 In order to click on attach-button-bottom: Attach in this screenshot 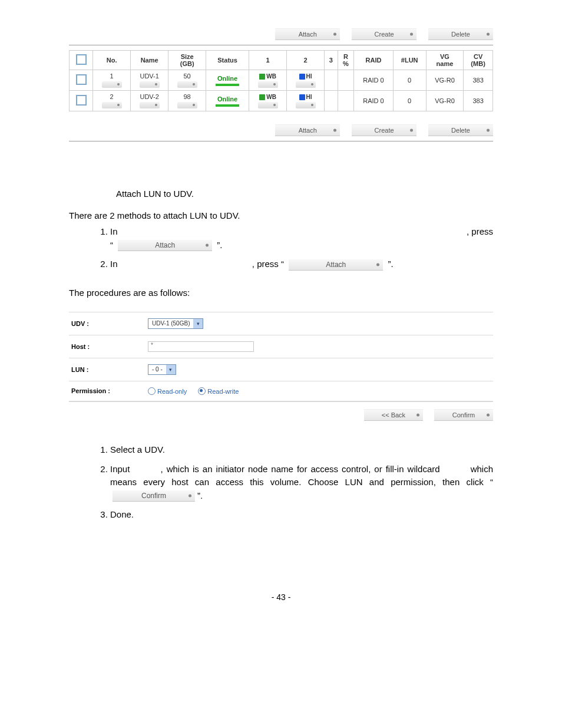, I will do `click(308, 130)`.